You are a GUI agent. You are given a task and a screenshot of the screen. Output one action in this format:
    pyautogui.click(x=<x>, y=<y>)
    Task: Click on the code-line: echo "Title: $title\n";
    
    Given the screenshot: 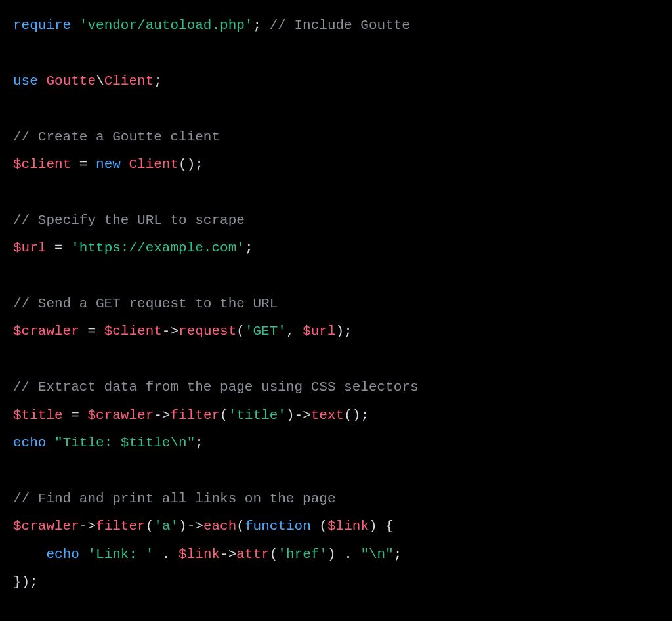 What is the action you would take?
    pyautogui.click(x=108, y=442)
    